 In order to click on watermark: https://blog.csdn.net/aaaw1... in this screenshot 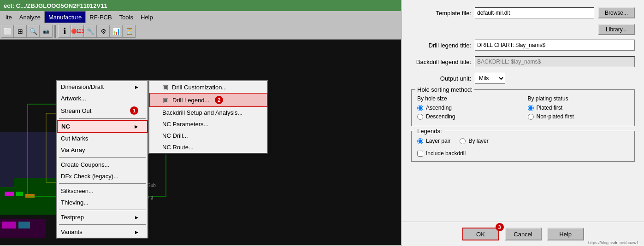, I will do `click(615, 243)`.